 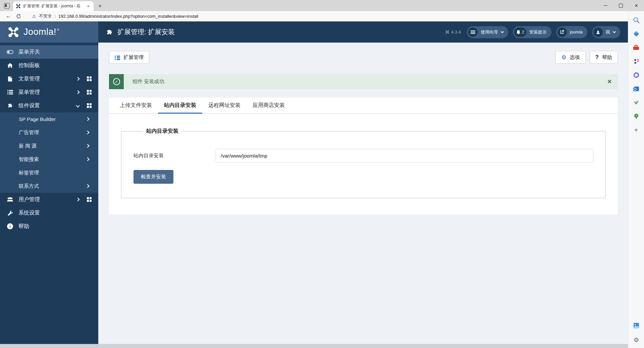 What do you see at coordinates (53, 6) in the screenshot?
I see `browser-tab: 扩展管理: 扩展安装 - joomla - 后` at bounding box center [53, 6].